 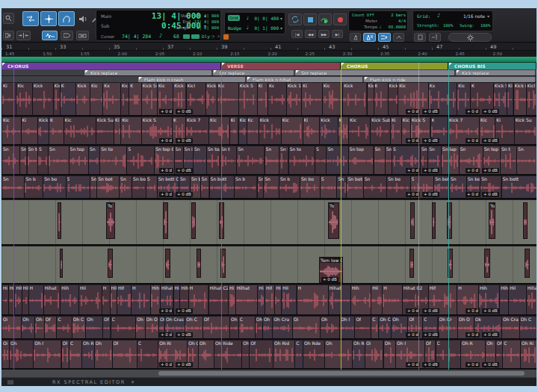 I want to click on dim-x-icon: ✕, so click(x=218, y=36).